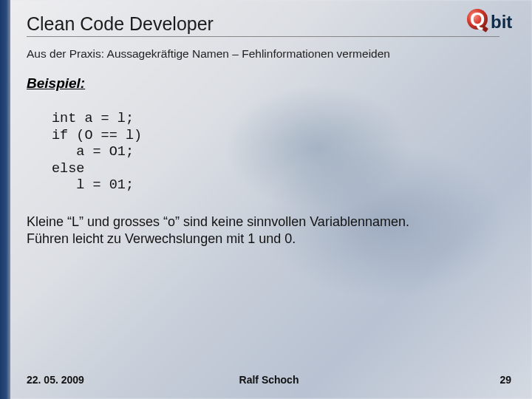 The height and width of the screenshot is (399, 532). Describe the element at coordinates (263, 25) in the screenshot. I see `page-title: Clean Code Developer` at that location.